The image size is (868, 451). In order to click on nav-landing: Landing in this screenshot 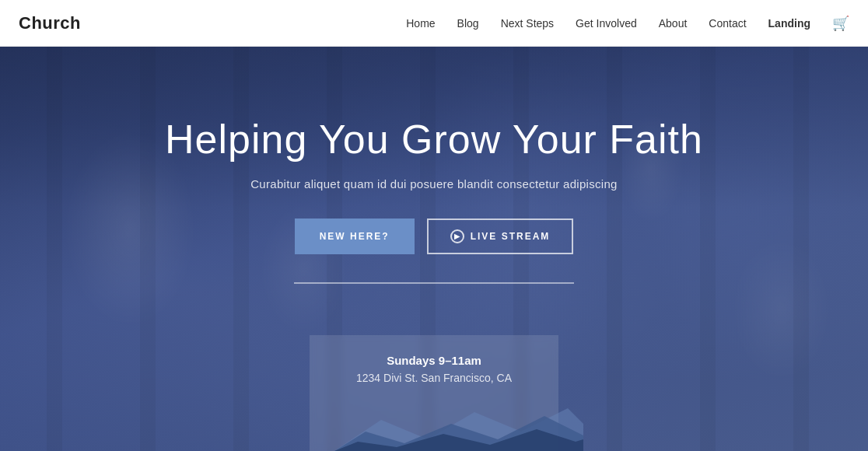, I will do `click(789, 23)`.